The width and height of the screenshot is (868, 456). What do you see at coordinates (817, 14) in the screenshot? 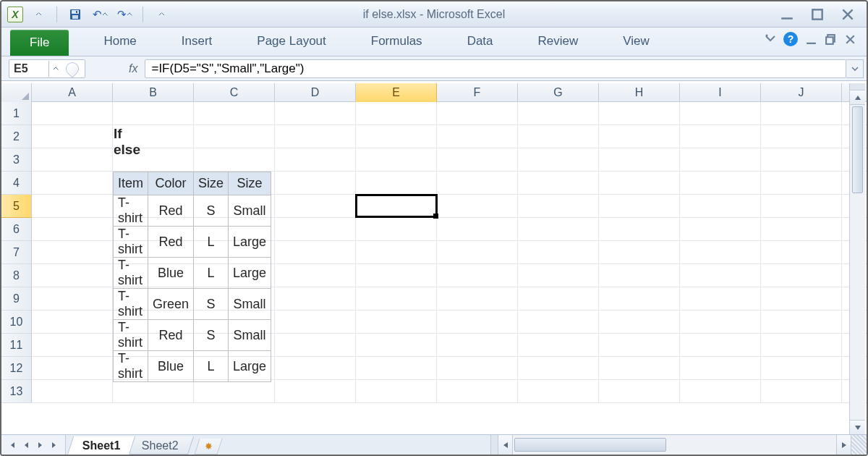
I see `maximize-button` at bounding box center [817, 14].